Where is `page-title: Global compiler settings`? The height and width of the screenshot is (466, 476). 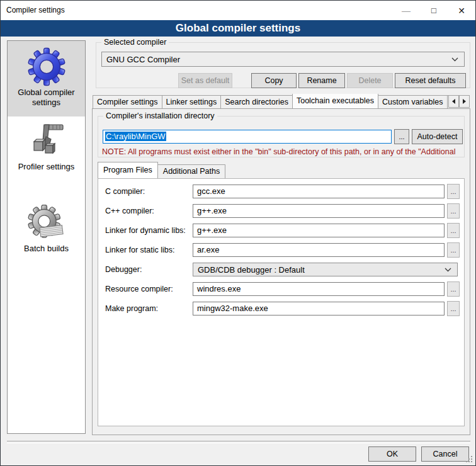
page-title: Global compiler settings is located at coordinates (238, 28).